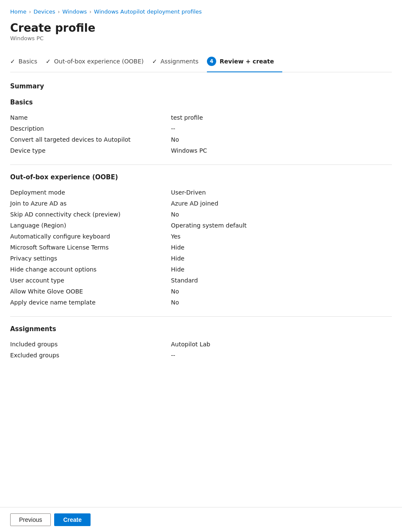 Image resolution: width=402 pixels, height=532 pixels. Describe the element at coordinates (44, 12) in the screenshot. I see `breadcrumb-devices: Devices` at that location.